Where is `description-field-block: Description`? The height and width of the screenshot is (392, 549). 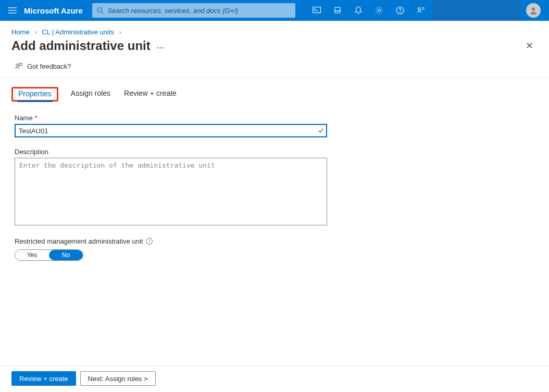 description-field-block: Description is located at coordinates (167, 187).